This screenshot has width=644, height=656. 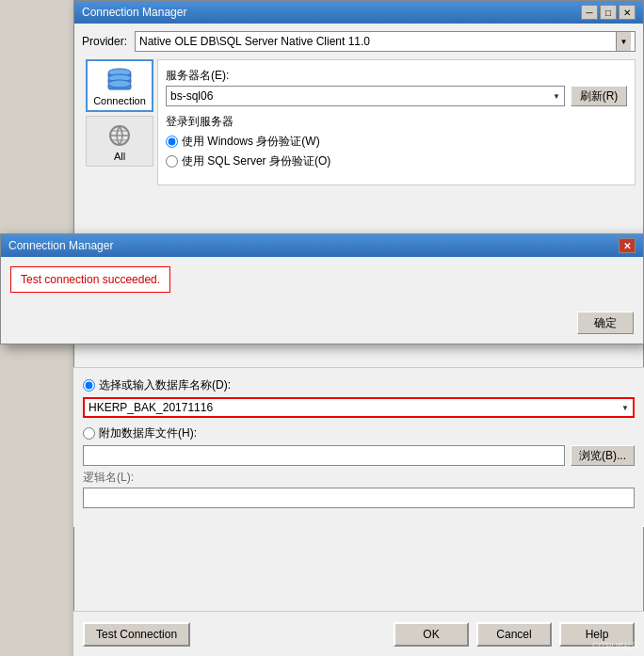 What do you see at coordinates (359, 456) in the screenshot?
I see `db-attach-row: 浏览(B)...` at bounding box center [359, 456].